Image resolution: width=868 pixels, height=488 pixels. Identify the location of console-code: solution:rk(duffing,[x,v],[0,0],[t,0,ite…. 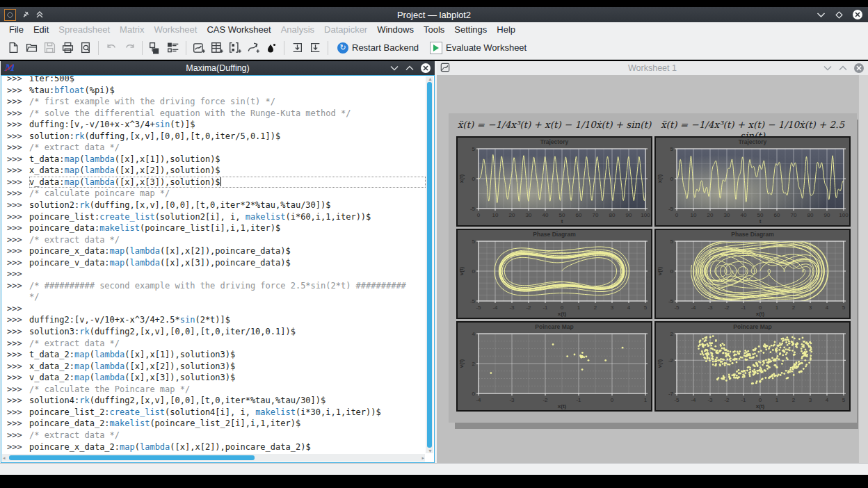
(227, 136).